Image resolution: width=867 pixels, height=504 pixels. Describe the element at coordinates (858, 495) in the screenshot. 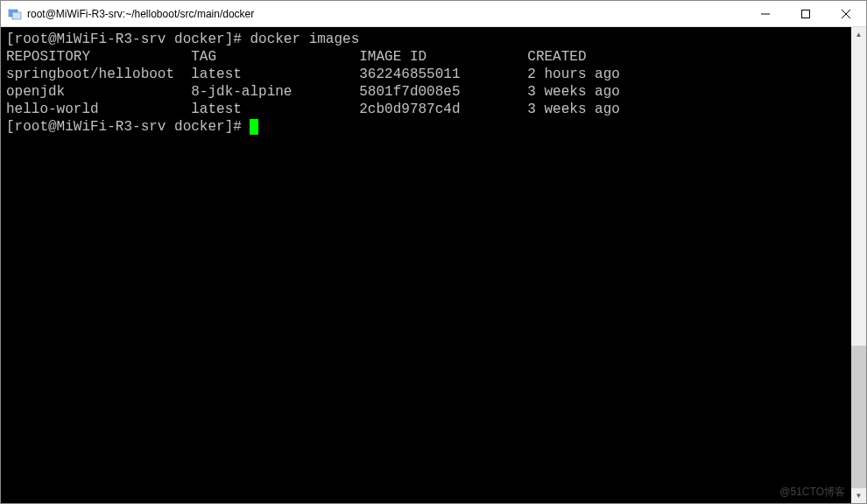

I see `scrollbar-down-icon: ▼` at that location.